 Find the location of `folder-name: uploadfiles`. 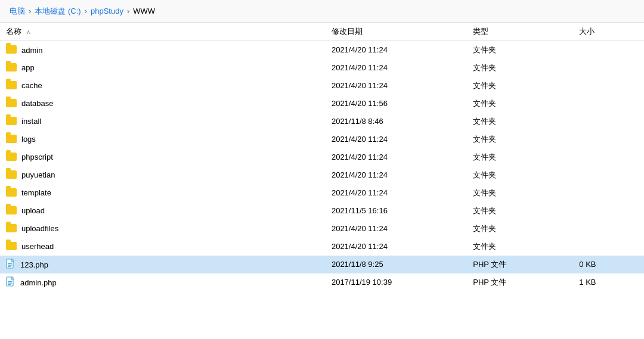

folder-name: uploadfiles is located at coordinates (40, 229).